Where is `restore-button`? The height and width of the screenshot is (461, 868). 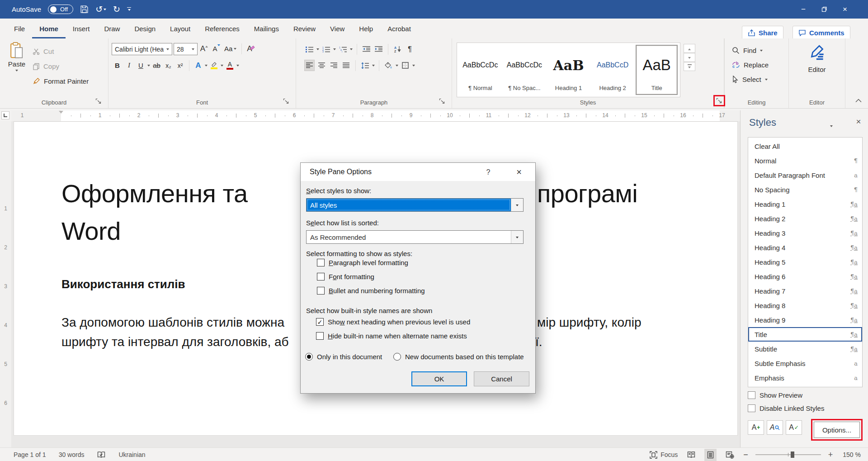 restore-button is located at coordinates (824, 9).